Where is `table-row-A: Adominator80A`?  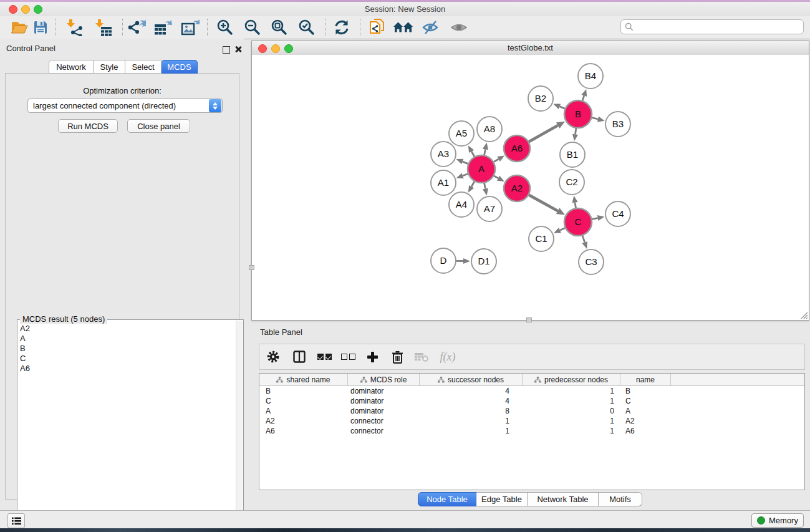
table-row-A: Adominator80A is located at coordinates (532, 411).